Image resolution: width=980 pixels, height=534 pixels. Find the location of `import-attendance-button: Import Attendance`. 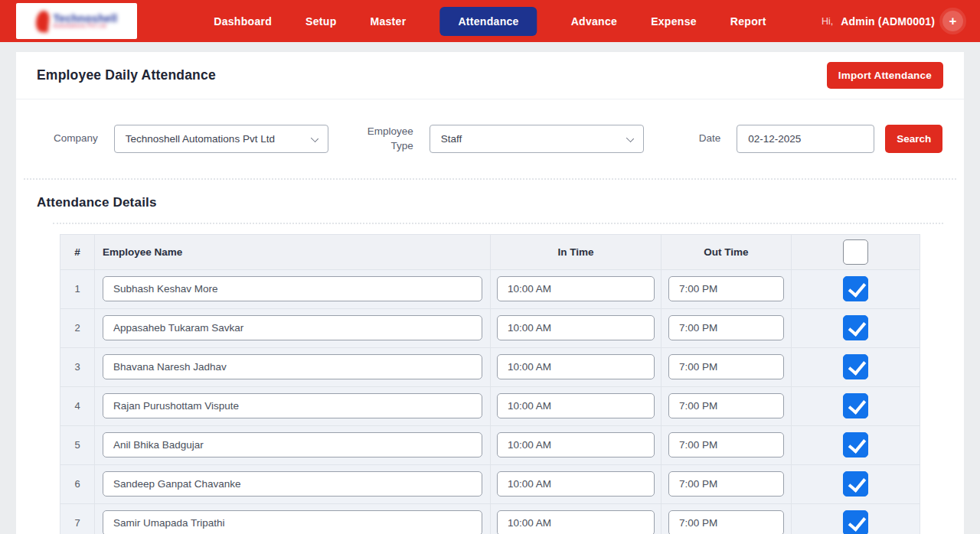

import-attendance-button: Import Attendance is located at coordinates (885, 75).